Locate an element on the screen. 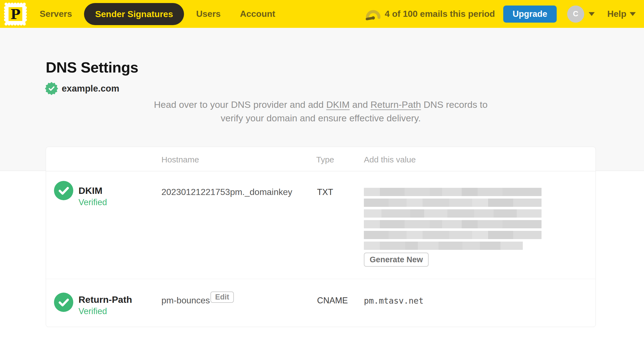 Image resolution: width=644 pixels, height=337 pixels. help-menu-caret-icon is located at coordinates (633, 14).